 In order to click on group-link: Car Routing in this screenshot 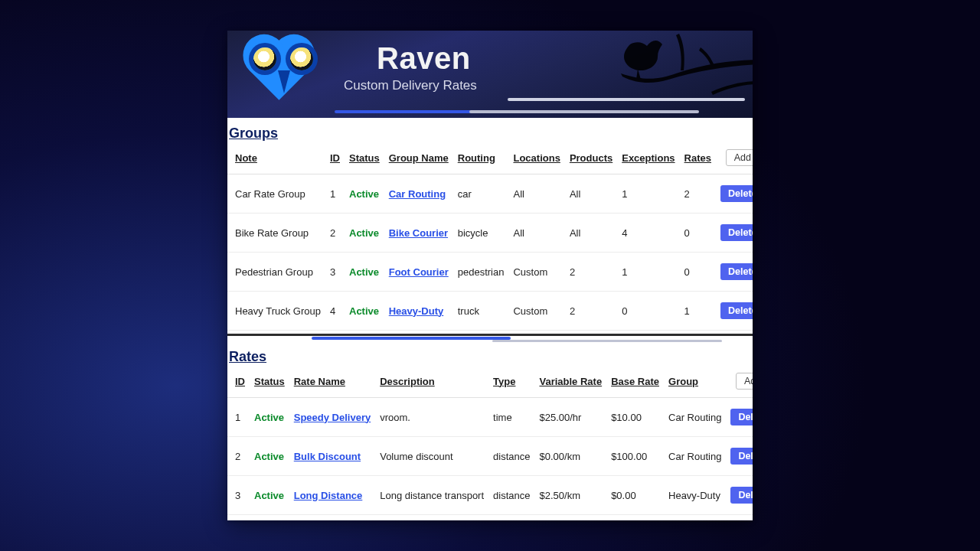, I will do `click(417, 194)`.